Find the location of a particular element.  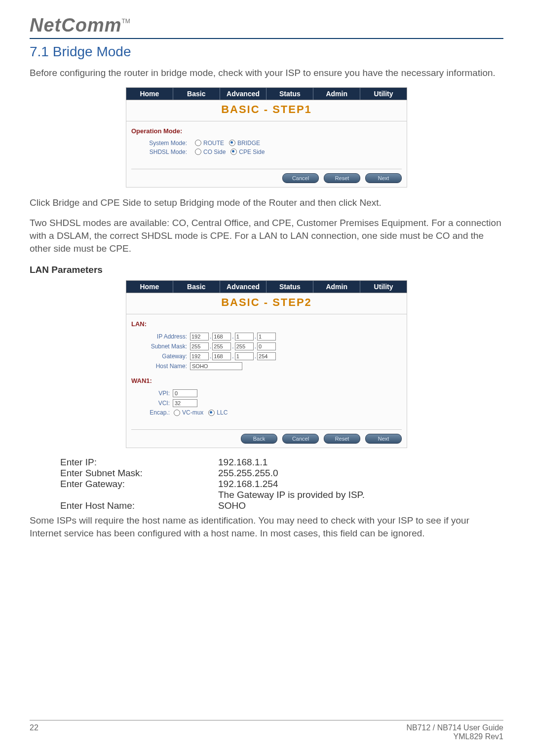

radio-cpe-side is located at coordinates (234, 152).